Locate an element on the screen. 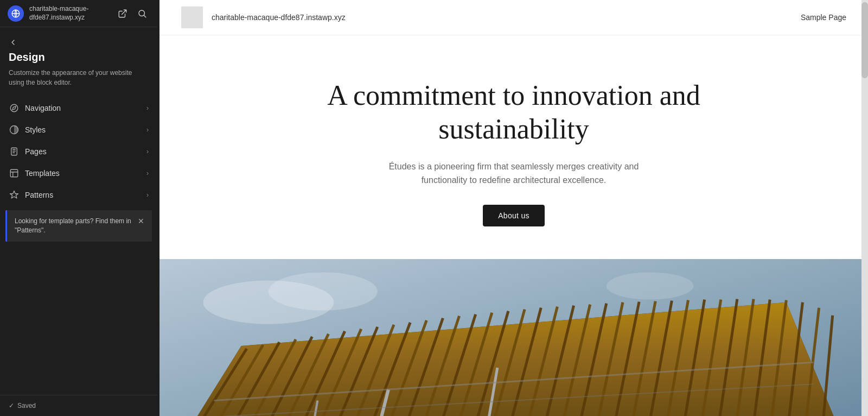 This screenshot has width=868, height=416. sidebar-item-patterns: Patterns › is located at coordinates (79, 195).